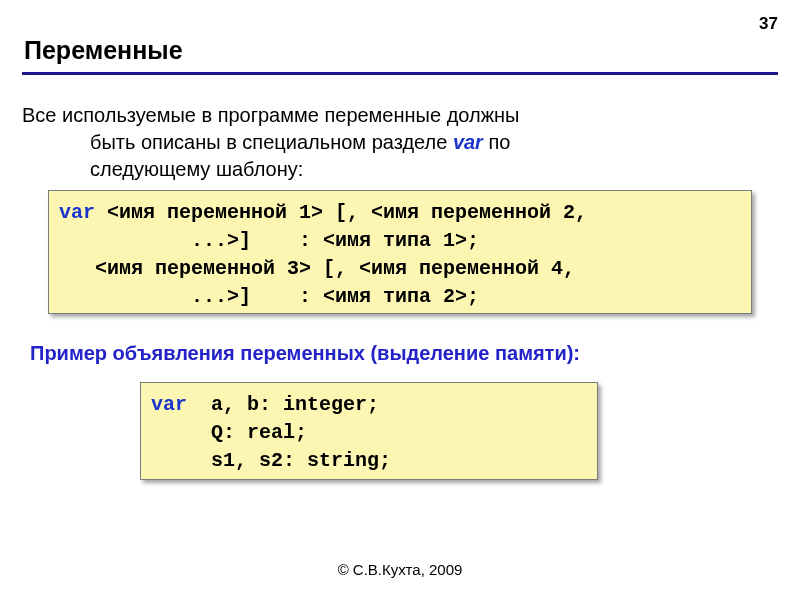  I want to click on page-title: Переменные, so click(104, 50).